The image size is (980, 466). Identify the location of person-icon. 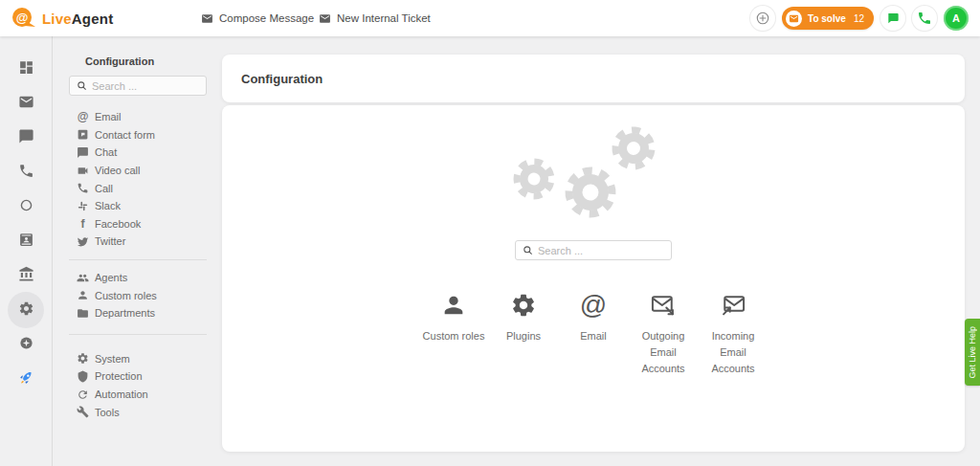
(82, 295).